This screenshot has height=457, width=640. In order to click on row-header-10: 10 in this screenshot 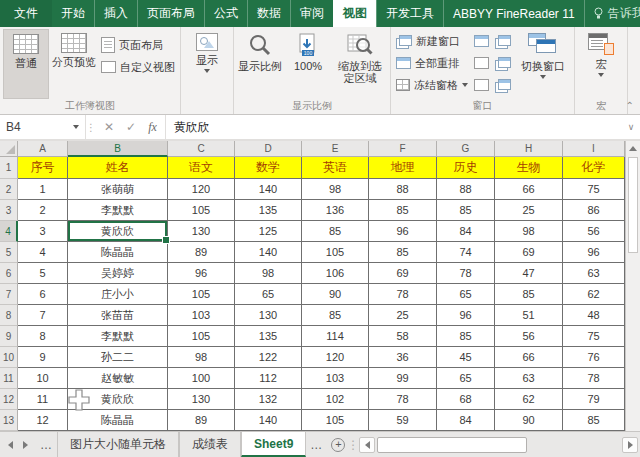, I will do `click(9, 358)`.